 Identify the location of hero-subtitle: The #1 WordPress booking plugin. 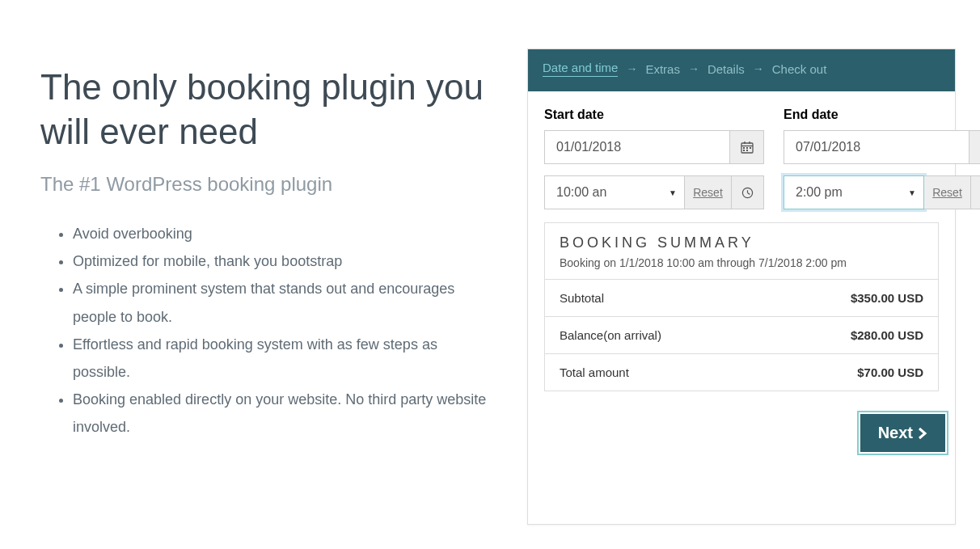
(268, 184).